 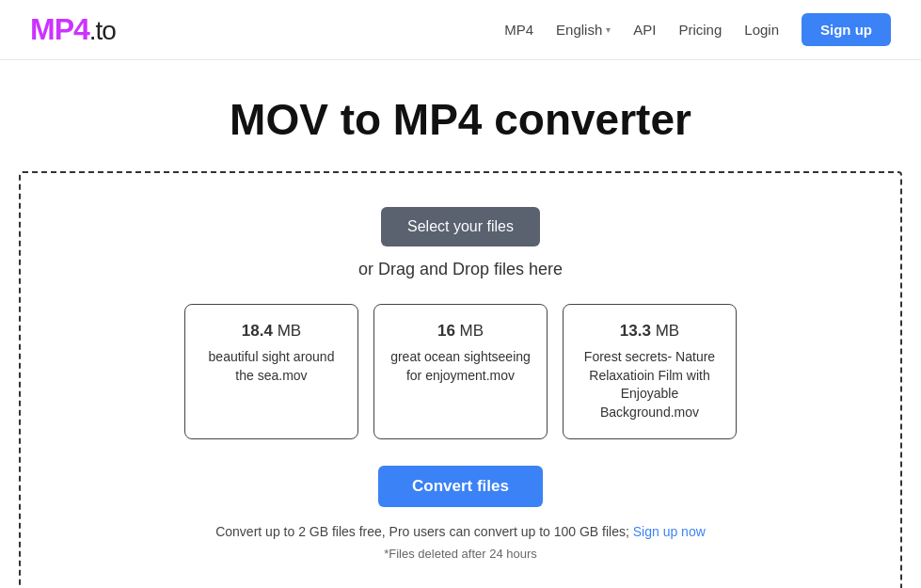 What do you see at coordinates (271, 372) in the screenshot?
I see `file-card: 18.4 MB beautiful sight around the sea.m…` at bounding box center [271, 372].